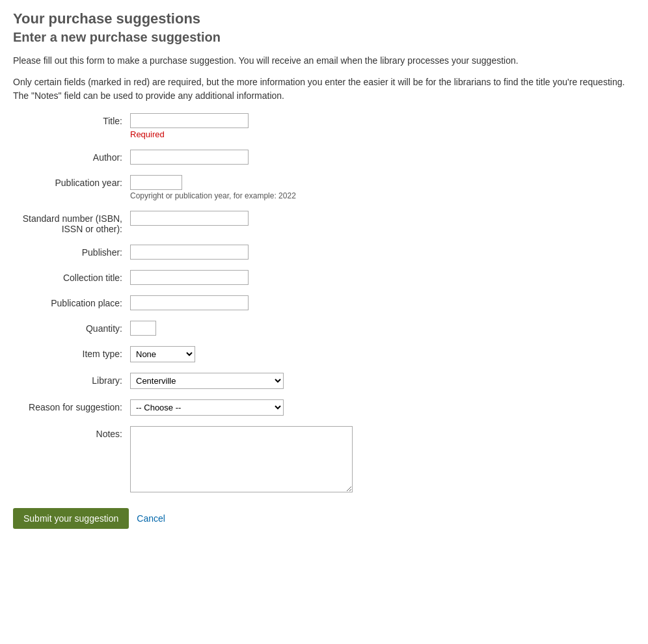 Image resolution: width=648 pixels, height=644 pixels. Describe the element at coordinates (189, 126) in the screenshot. I see `title-field: Required` at that location.